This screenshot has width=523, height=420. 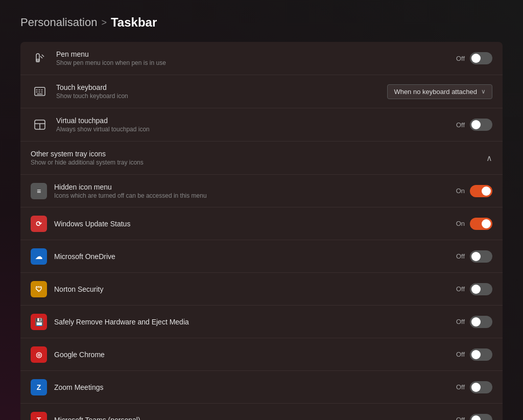 I want to click on tray-toggle-onedrive, so click(x=481, y=256).